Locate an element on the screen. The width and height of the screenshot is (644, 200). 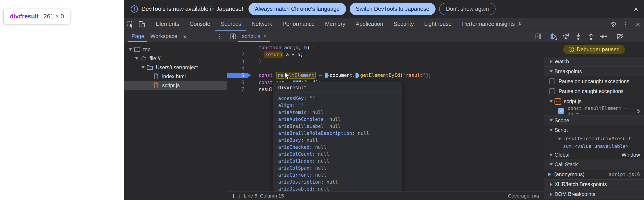
tooltip-caret is located at coordinates (14, 9).